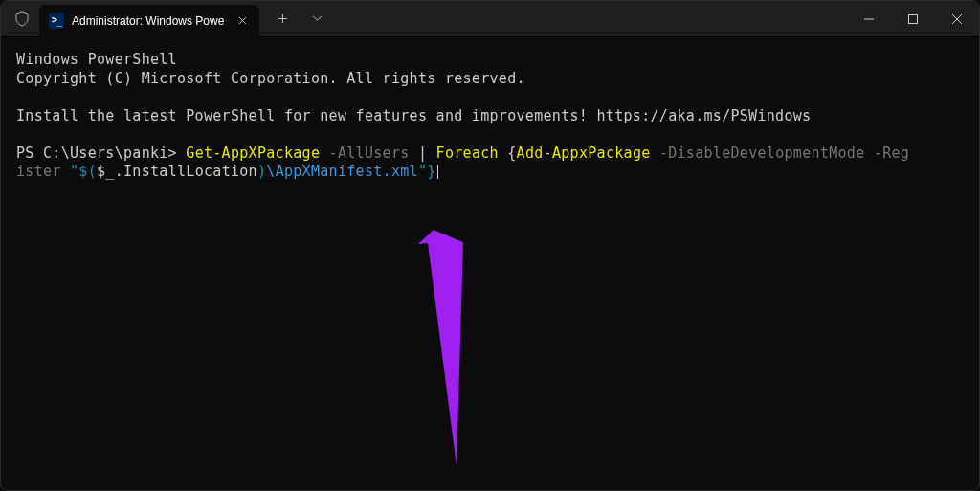  Describe the element at coordinates (253, 153) in the screenshot. I see `cmd-token: Get-AppXPackage` at that location.